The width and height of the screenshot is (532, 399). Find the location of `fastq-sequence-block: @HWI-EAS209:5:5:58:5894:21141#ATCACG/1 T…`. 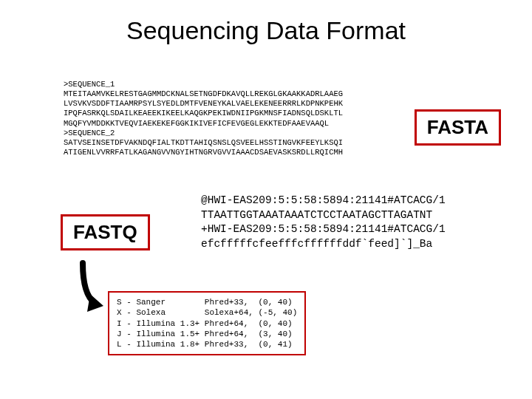

fastq-sequence-block: @HWI-EAS209:5:5:58:5894:21141#ATCACG/1 T… is located at coordinates (324, 222).